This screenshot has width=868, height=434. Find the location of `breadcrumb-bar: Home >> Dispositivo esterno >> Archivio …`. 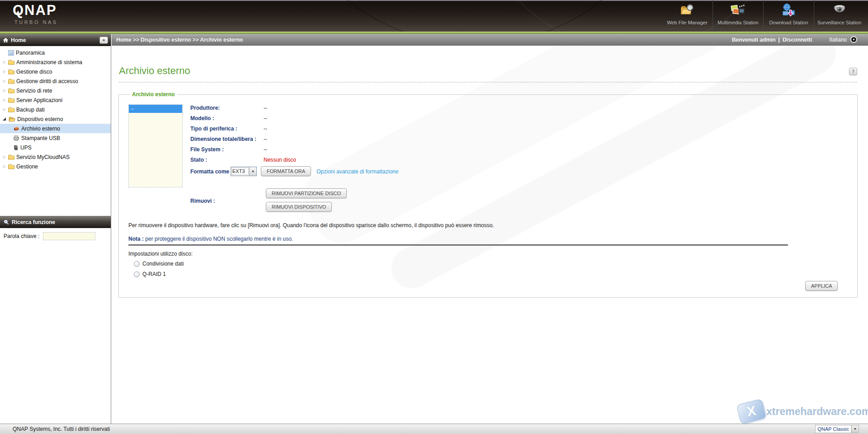

breadcrumb-bar: Home >> Dispositivo esterno >> Archivio … is located at coordinates (490, 40).